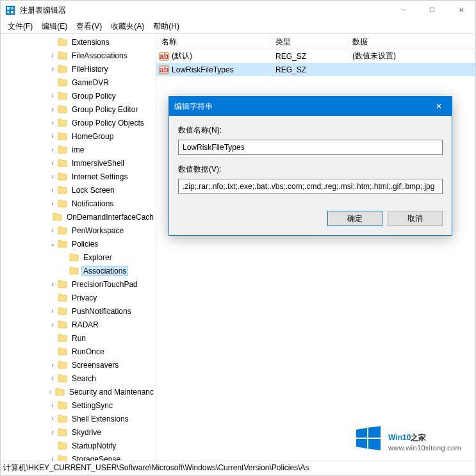 The image size is (476, 476). I want to click on tree-node: ›ime, so click(78, 150).